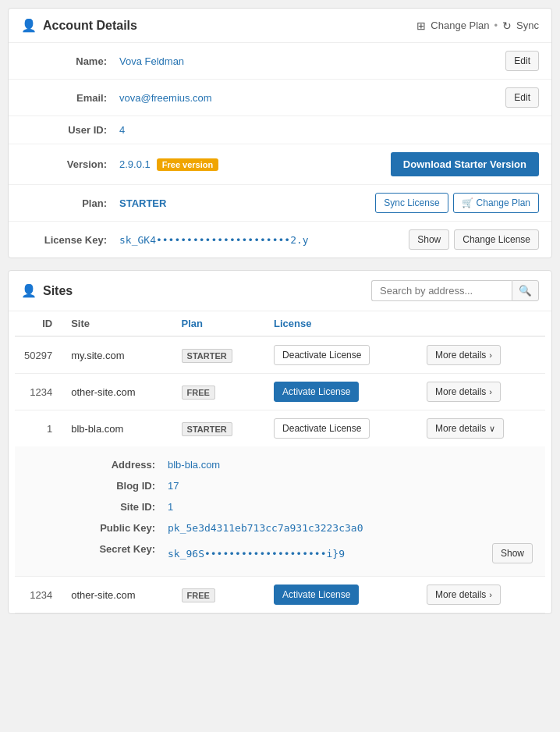 The width and height of the screenshot is (560, 732). What do you see at coordinates (38, 355) in the screenshot?
I see `site-id: 50297` at bounding box center [38, 355].